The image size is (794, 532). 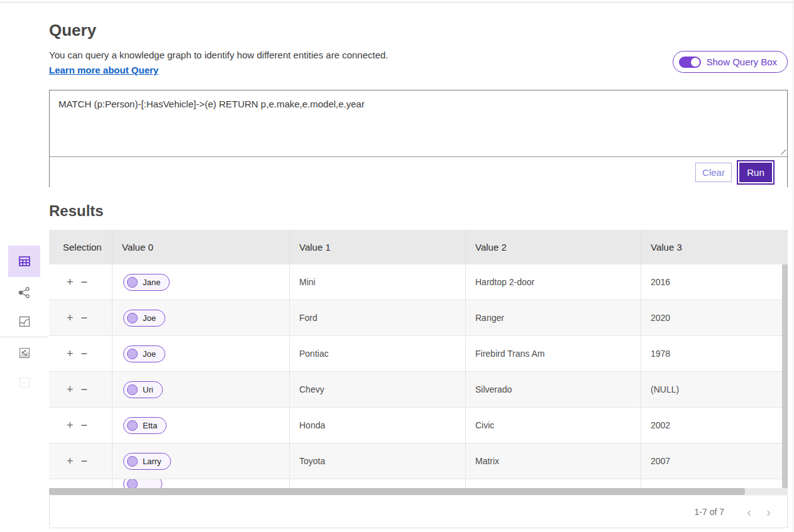 I want to click on vertical-scrollbar, so click(x=785, y=376).